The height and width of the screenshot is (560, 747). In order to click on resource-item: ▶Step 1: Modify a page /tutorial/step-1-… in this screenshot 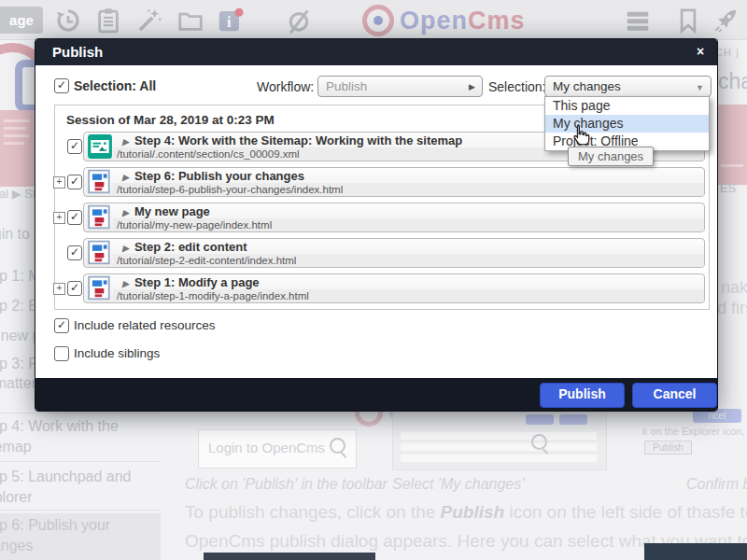, I will do `click(394, 288)`.